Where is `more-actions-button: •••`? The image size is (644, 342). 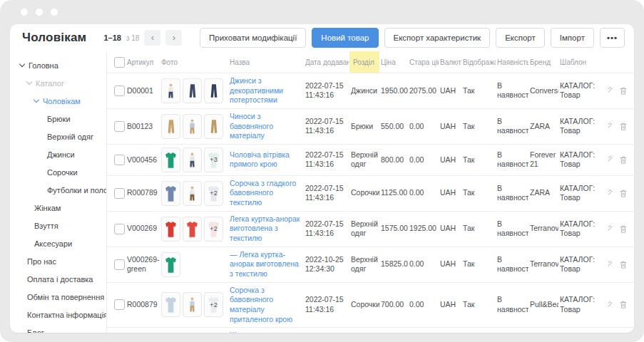
more-actions-button: ••• is located at coordinates (612, 38).